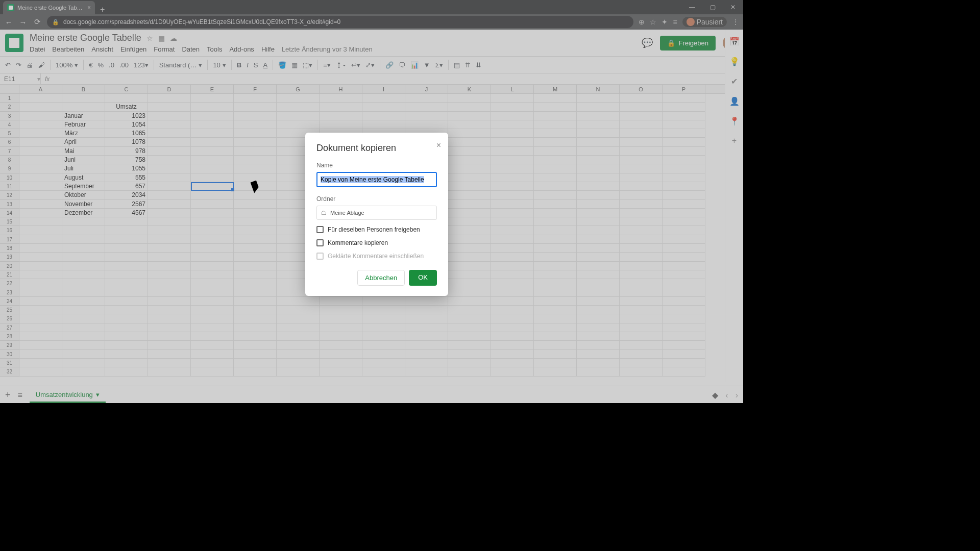 The width and height of the screenshot is (980, 551). What do you see at coordinates (381, 278) in the screenshot?
I see `cancel-button: Abbrechen` at bounding box center [381, 278].